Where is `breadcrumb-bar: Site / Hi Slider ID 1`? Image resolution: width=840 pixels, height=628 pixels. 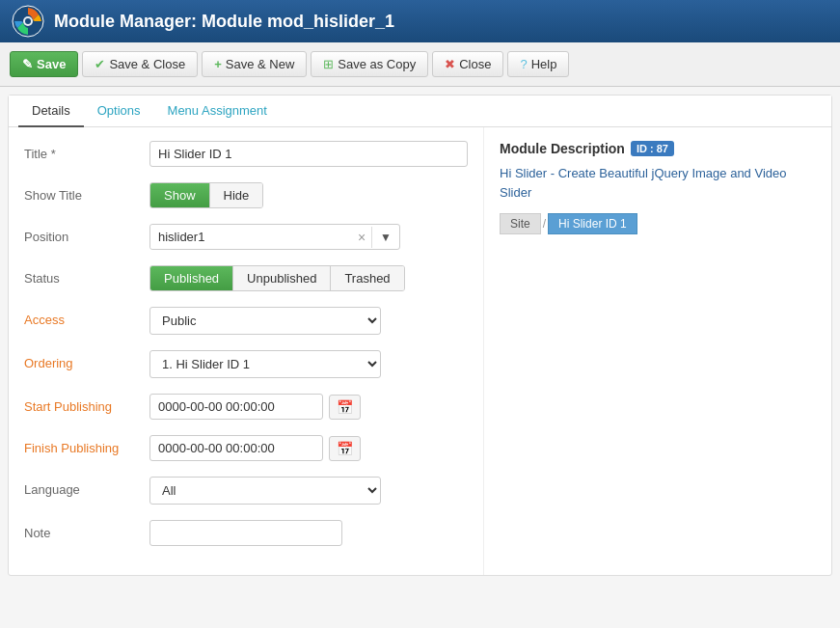
breadcrumb-bar: Site / Hi Slider ID 1 is located at coordinates (658, 224).